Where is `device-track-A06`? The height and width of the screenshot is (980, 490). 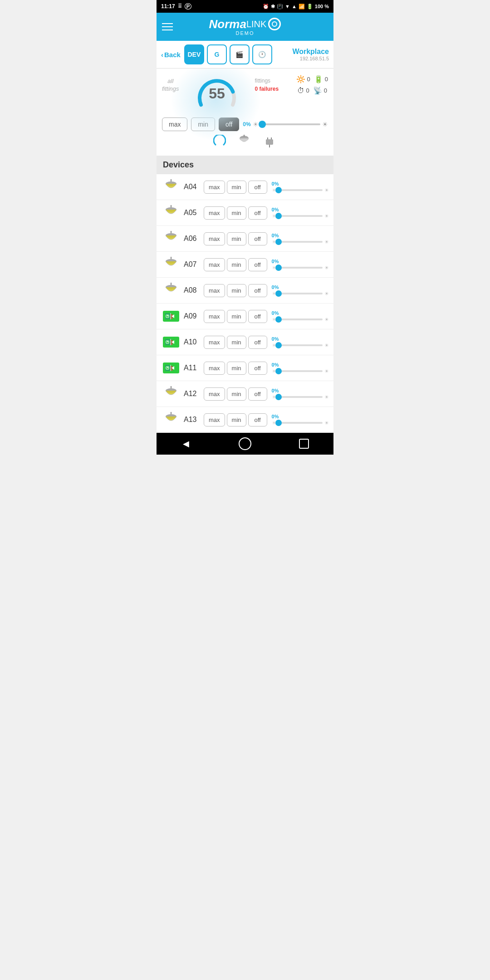 device-track-A06 is located at coordinates (300, 242).